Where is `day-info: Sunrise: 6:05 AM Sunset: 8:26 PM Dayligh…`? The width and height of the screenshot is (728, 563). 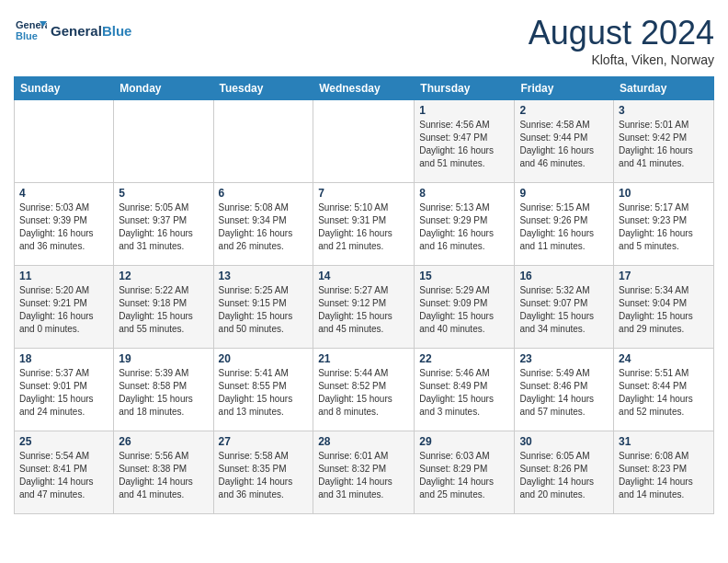 day-info: Sunrise: 6:05 AM Sunset: 8:26 PM Dayligh… is located at coordinates (564, 476).